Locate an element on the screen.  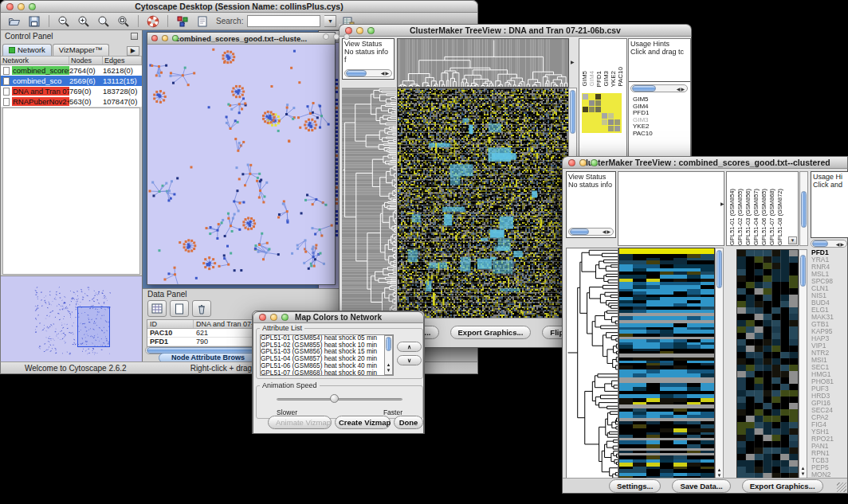
help-lifering-icon is located at coordinates (153, 21).